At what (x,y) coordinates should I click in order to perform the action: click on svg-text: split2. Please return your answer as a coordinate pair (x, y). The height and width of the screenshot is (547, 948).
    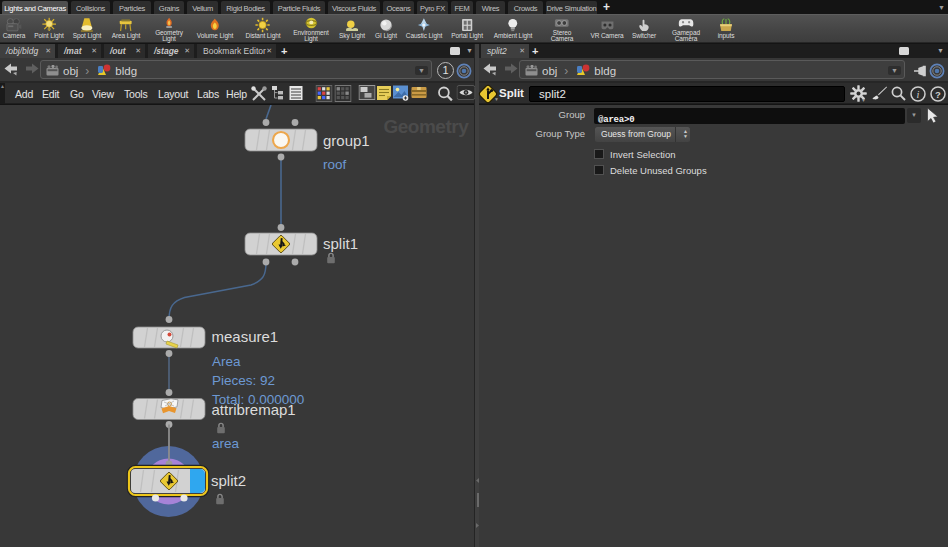
    Looking at the image, I should click on (228, 480).